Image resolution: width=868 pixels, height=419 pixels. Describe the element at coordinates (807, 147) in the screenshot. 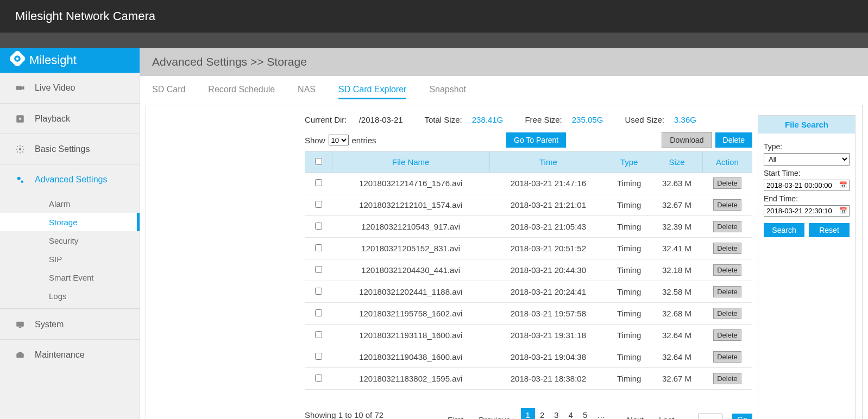

I see `fs-type-label: Type:` at that location.